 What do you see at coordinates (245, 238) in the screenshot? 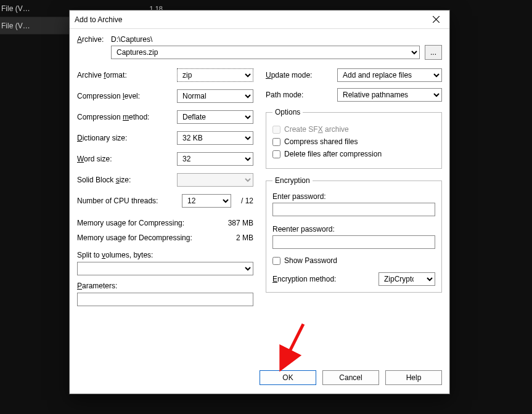
I see `mem-decompress-value: 2 MB` at bounding box center [245, 238].